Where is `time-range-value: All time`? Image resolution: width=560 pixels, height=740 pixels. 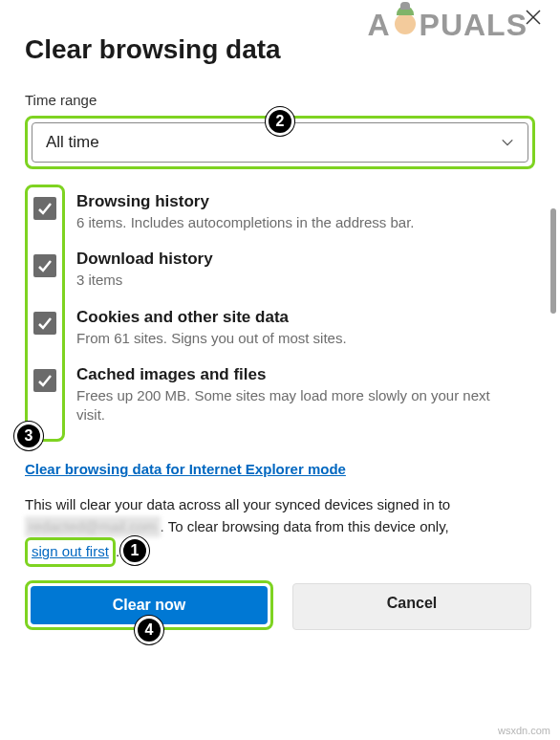 time-range-value: All time is located at coordinates (73, 142).